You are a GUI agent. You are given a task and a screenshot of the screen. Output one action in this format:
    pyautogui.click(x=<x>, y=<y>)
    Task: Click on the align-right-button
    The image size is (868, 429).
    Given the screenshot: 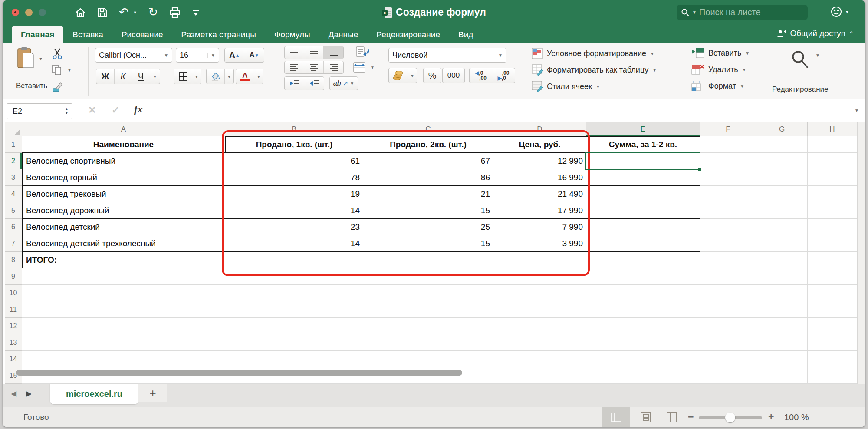 What is the action you would take?
    pyautogui.click(x=333, y=67)
    